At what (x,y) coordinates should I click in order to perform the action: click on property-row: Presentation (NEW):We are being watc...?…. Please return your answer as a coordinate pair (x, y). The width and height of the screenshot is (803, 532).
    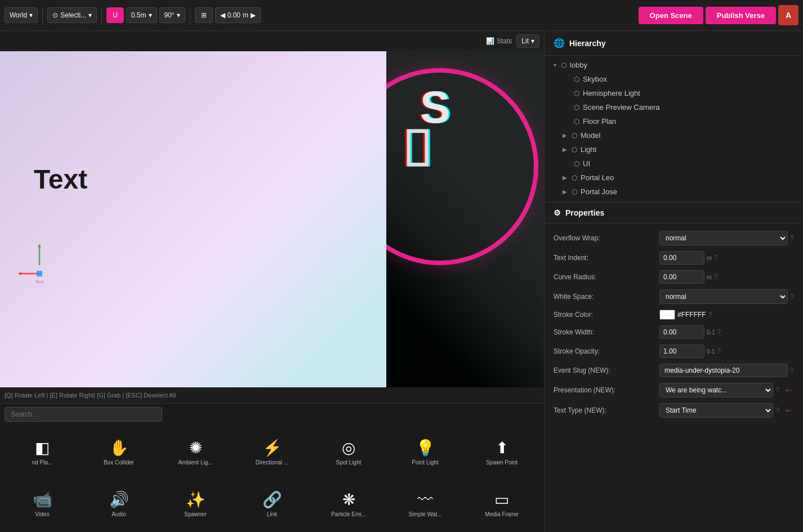
    Looking at the image, I should click on (673, 390).